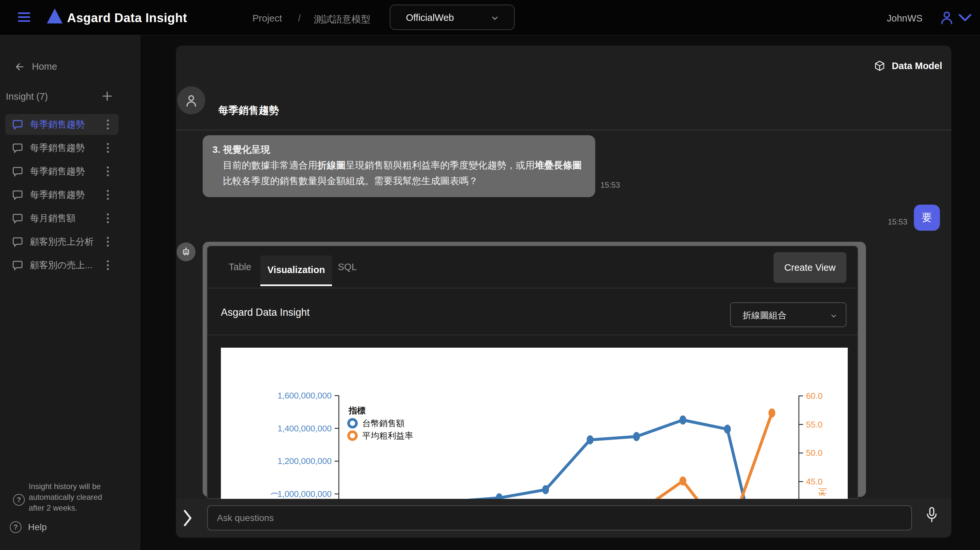  What do you see at coordinates (305, 461) in the screenshot?
I see `svg-text: 1,200,000,000` at bounding box center [305, 461].